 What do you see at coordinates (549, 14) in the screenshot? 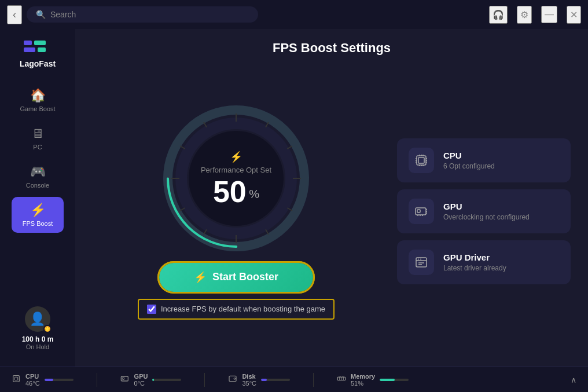
I see `minimize-button: —` at bounding box center [549, 14].